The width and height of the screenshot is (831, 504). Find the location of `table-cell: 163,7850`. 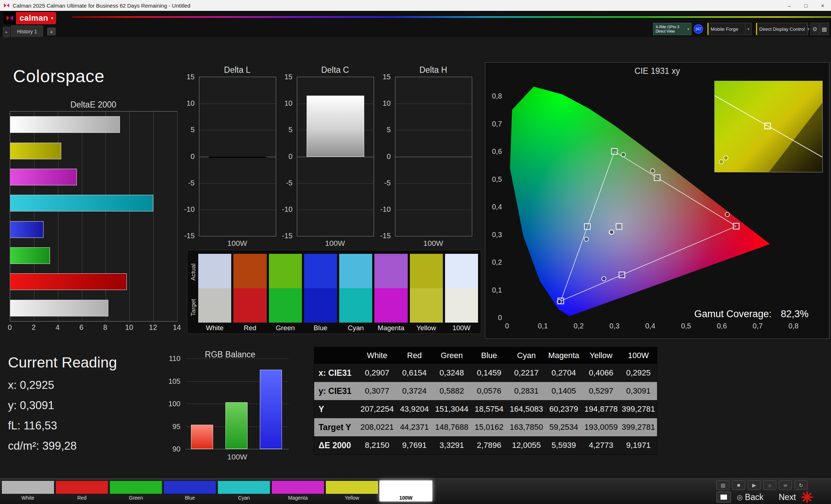

table-cell: 163,7850 is located at coordinates (526, 427).